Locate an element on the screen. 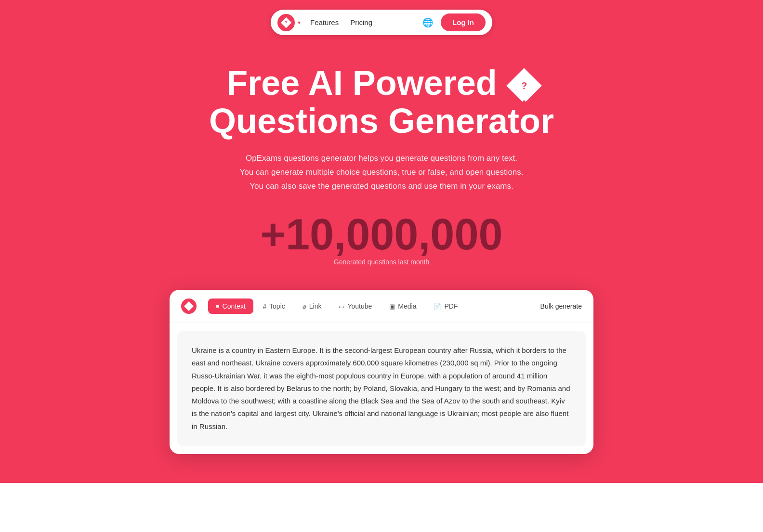  media-icon: ▣ is located at coordinates (392, 306).